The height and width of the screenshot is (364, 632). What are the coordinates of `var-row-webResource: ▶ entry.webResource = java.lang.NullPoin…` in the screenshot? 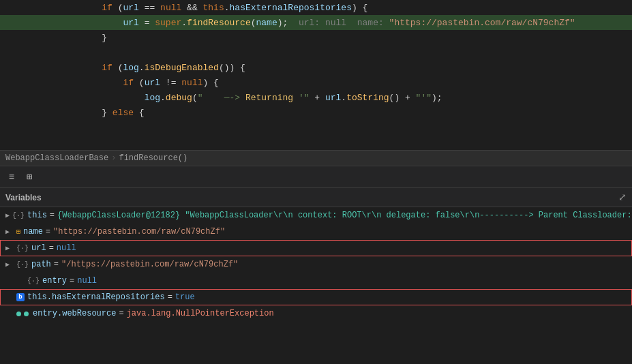 It's located at (316, 314).